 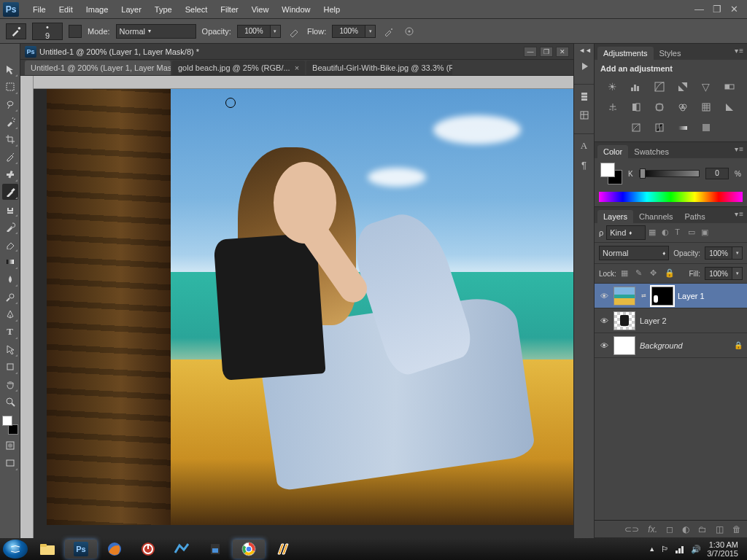 I want to click on filter-shape-icon: ▭, so click(x=693, y=233).